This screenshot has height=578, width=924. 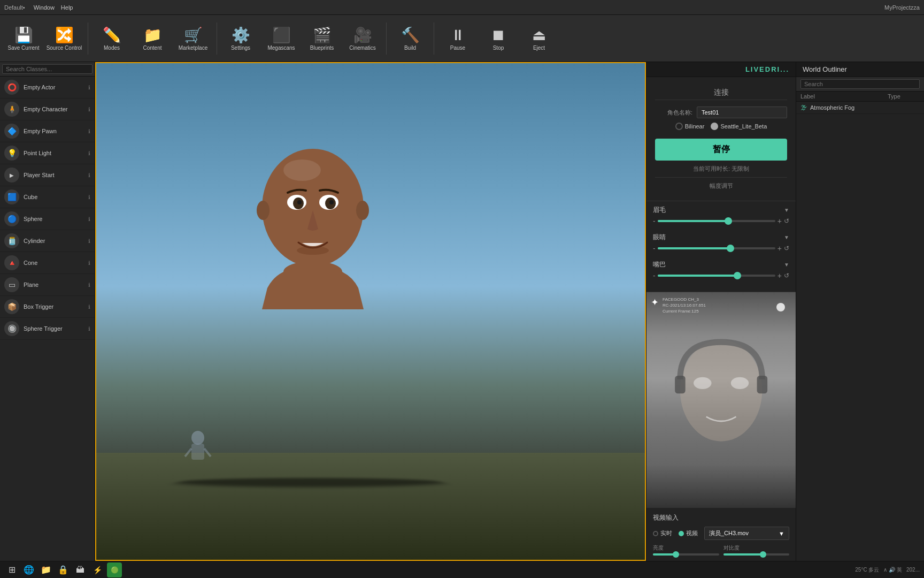 What do you see at coordinates (89, 263) in the screenshot?
I see `cone-info: ℹ` at bounding box center [89, 263].